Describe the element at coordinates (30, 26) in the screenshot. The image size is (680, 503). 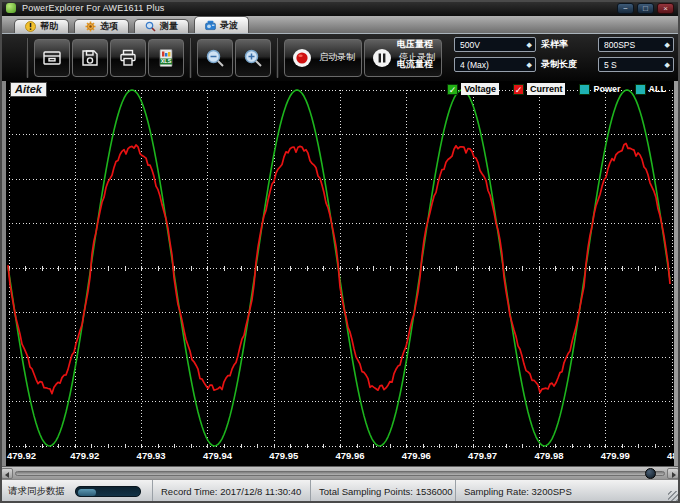
I see `help-icon` at that location.